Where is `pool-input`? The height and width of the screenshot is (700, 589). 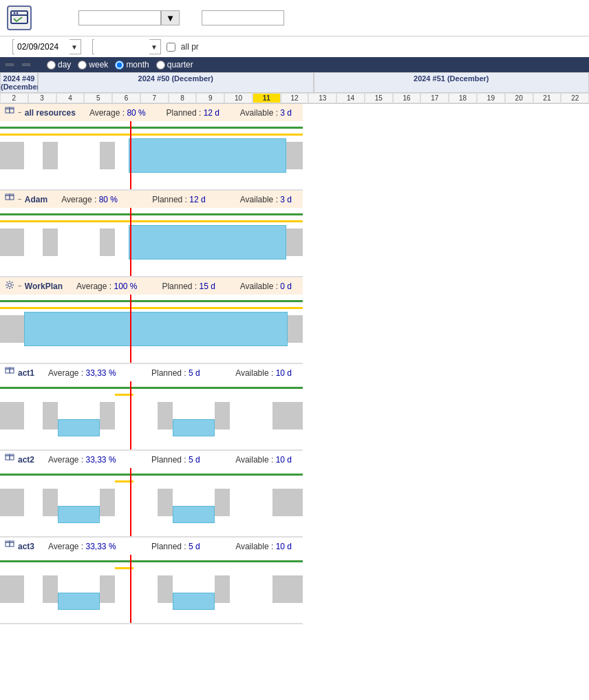
pool-input is located at coordinates (243, 18).